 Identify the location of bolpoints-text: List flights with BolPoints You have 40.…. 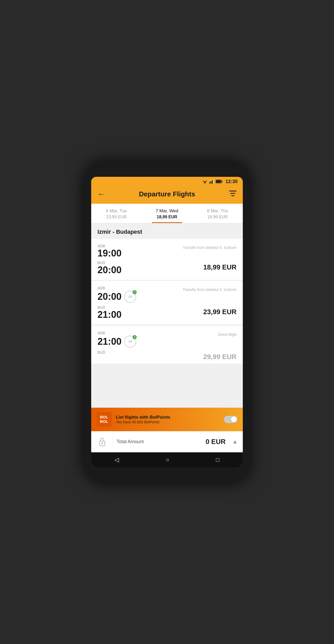
(168, 419).